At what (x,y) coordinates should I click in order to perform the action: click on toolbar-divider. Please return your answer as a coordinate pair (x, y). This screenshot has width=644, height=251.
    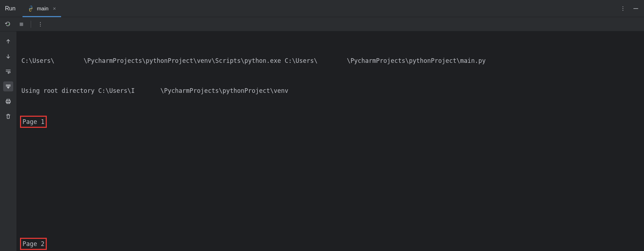
    Looking at the image, I should click on (31, 24).